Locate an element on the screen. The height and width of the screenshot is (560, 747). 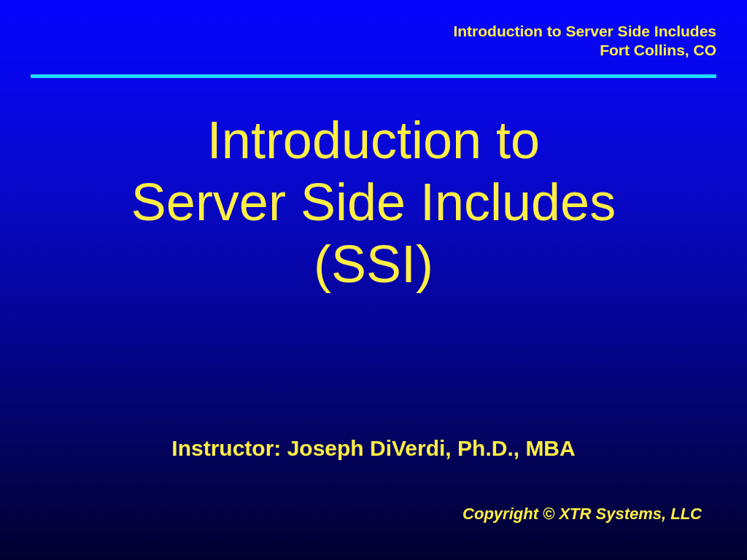
copyright-line: Copyright © XTR Systems, LLC is located at coordinates (582, 514).